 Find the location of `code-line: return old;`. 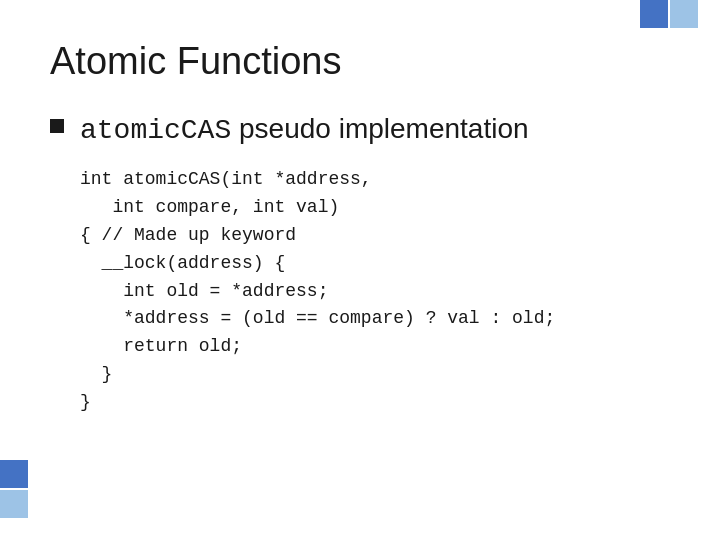

code-line: return old; is located at coordinates (375, 347).